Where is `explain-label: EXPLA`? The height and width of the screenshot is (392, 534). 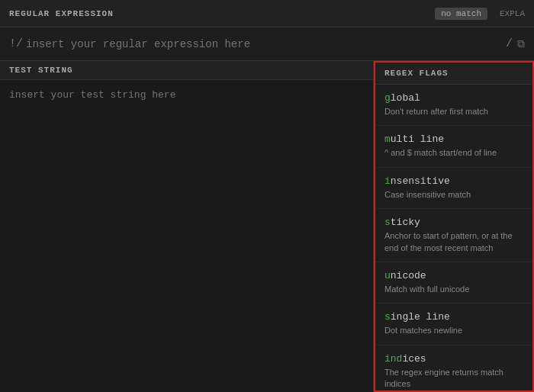
explain-label: EXPLA is located at coordinates (513, 14).